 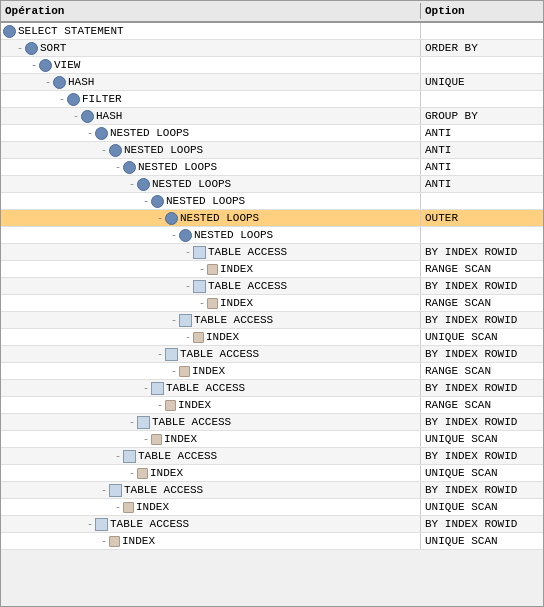 What do you see at coordinates (211, 82) in the screenshot?
I see `cell-operation: - HASH` at bounding box center [211, 82].